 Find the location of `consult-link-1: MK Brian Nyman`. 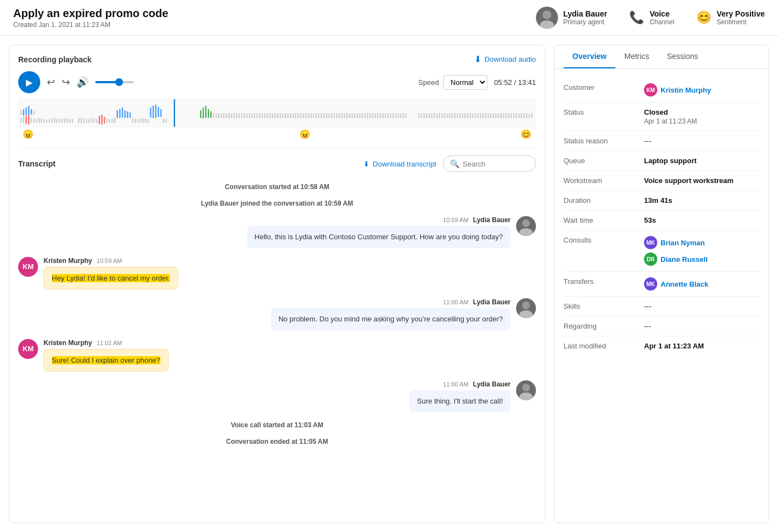

consult-link-1: MK Brian Nyman is located at coordinates (702, 243).